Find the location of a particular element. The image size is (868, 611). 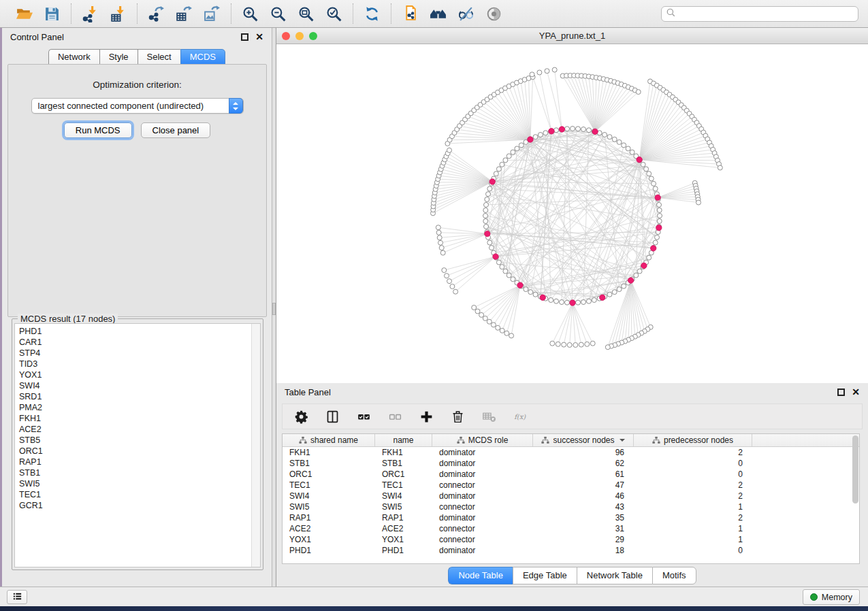

zoom-in-icon is located at coordinates (251, 14).